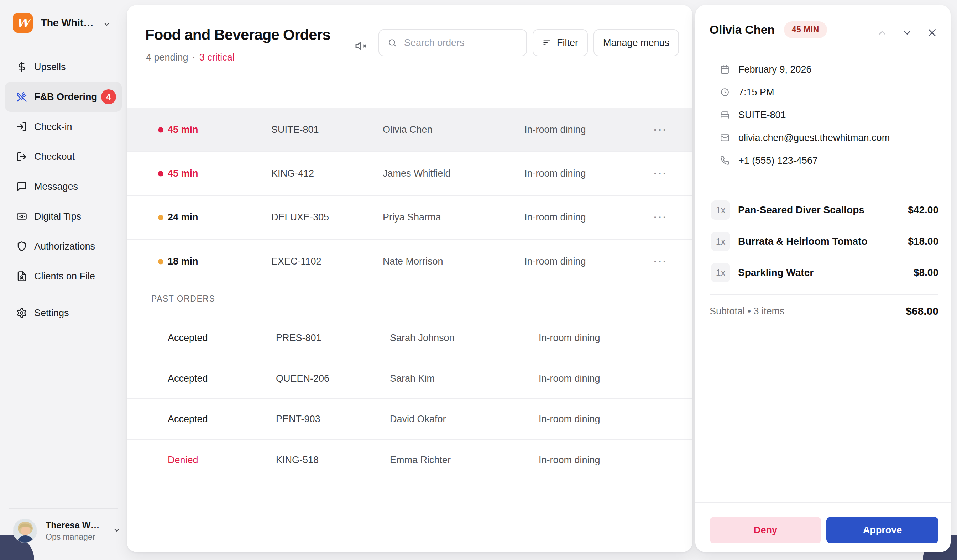  I want to click on order-row: 24 min DELUXE-305 Priya Sharma In-room d…, so click(409, 218).